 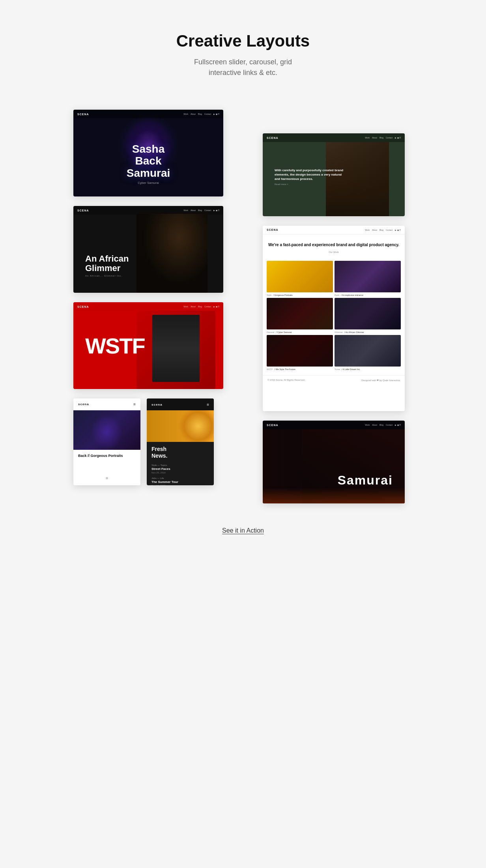 What do you see at coordinates (334, 380) in the screenshot?
I see `grid-footer: © 2019 Scena. All Rights Reserved. Desig…` at bounding box center [334, 380].